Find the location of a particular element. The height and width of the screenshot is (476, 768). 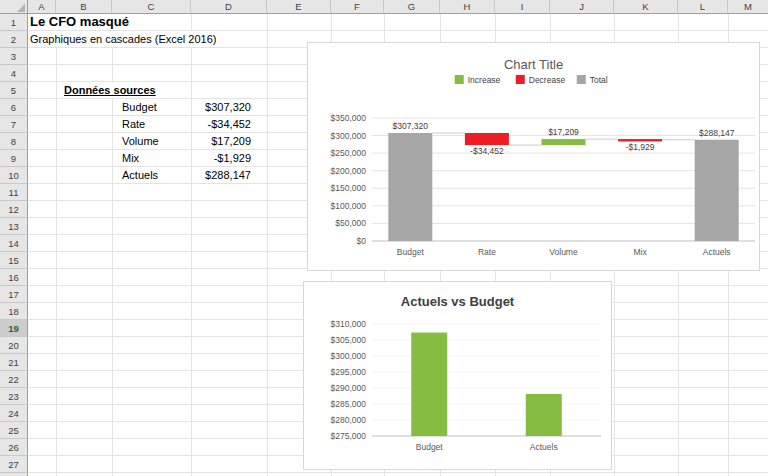

data-label: $17,209 is located at coordinates (564, 132).